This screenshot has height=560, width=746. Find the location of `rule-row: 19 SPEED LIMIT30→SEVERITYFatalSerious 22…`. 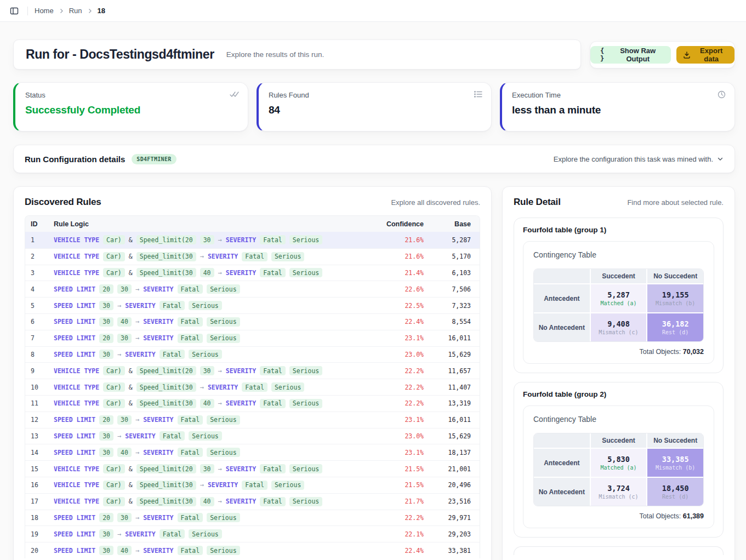

rule-row: 19 SPEED LIMIT30→SEVERITYFatalSerious 22… is located at coordinates (252, 534).